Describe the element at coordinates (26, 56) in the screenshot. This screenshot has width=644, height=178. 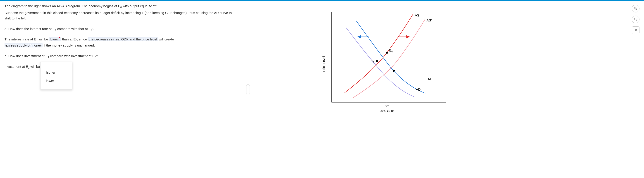
I see `text: b. How does investment at E` at that location.